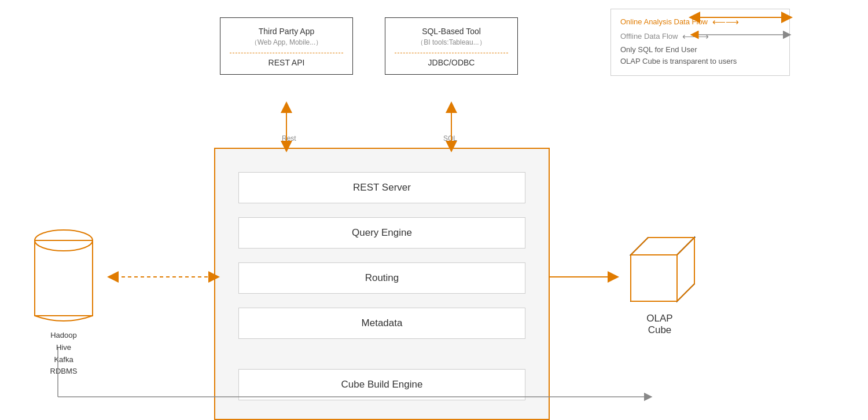  What do you see at coordinates (289, 138) in the screenshot?
I see `rest-connector-label: Rest` at bounding box center [289, 138].